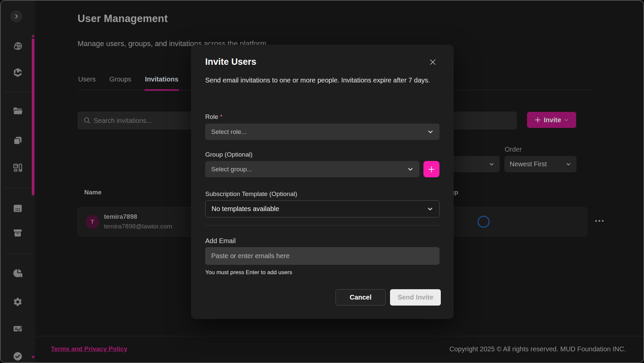 Image resolution: width=644 pixels, height=363 pixels. Describe the element at coordinates (18, 111) in the screenshot. I see `folder-icon` at that location.